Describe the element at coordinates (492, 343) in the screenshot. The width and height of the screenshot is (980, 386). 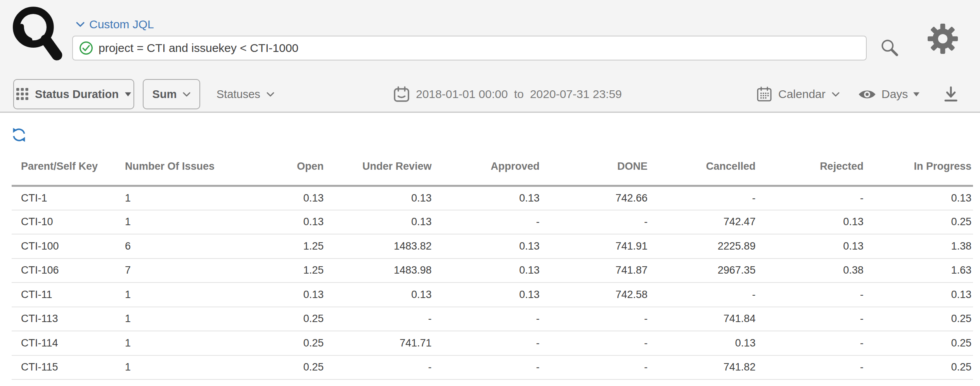
I see `table-row: CTI-11410.25741.71--0.13-0.25` at that location.